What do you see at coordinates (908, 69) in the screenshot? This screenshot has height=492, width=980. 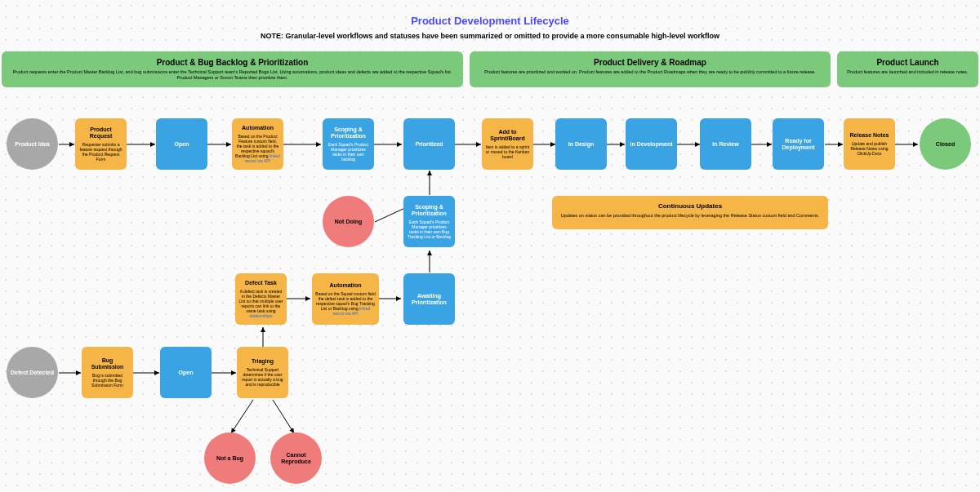 I see `phase-launch: Product Launch Product features are laun…` at bounding box center [908, 69].